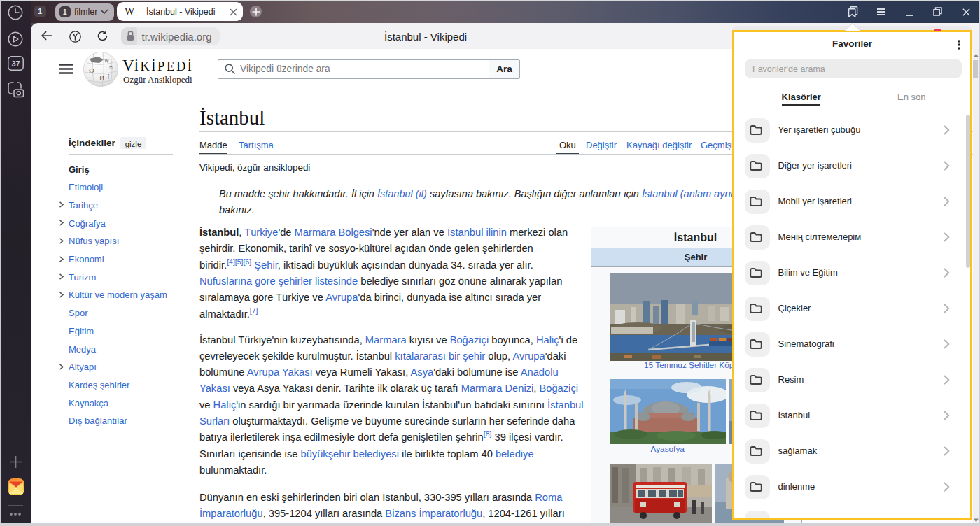 The image size is (980, 526). Describe the element at coordinates (15, 63) in the screenshot. I see `svg-text: 37` at that location.